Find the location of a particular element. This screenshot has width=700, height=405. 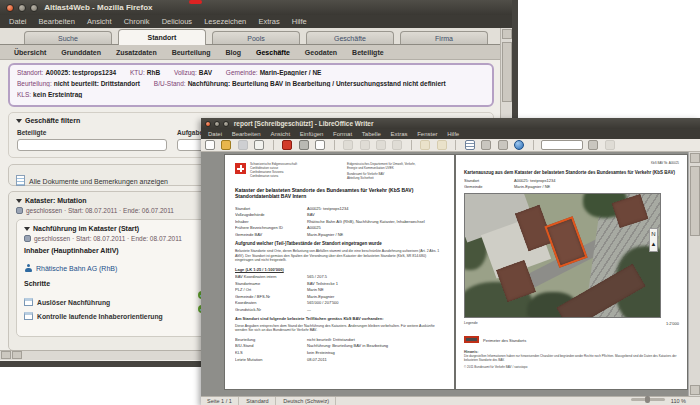

info-label: Gemeinde: is located at coordinates (242, 72).